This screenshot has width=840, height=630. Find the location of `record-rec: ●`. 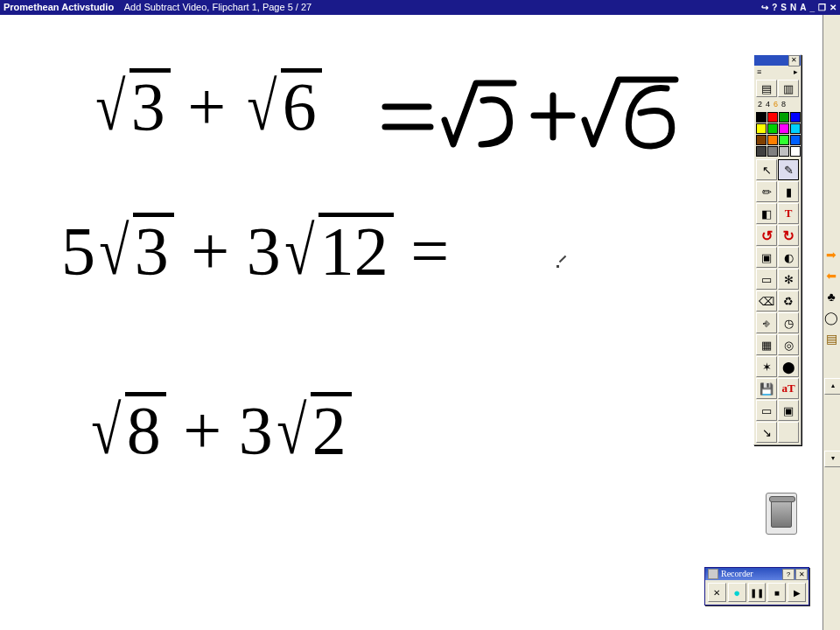

record-rec: ● is located at coordinates (737, 592).